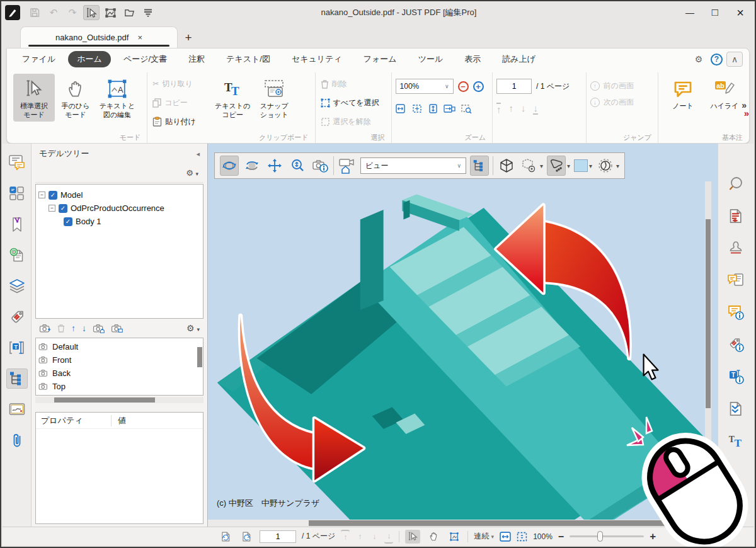 This screenshot has width=756, height=548. What do you see at coordinates (17, 255) in the screenshot?
I see `destinations-icon` at bounding box center [17, 255].